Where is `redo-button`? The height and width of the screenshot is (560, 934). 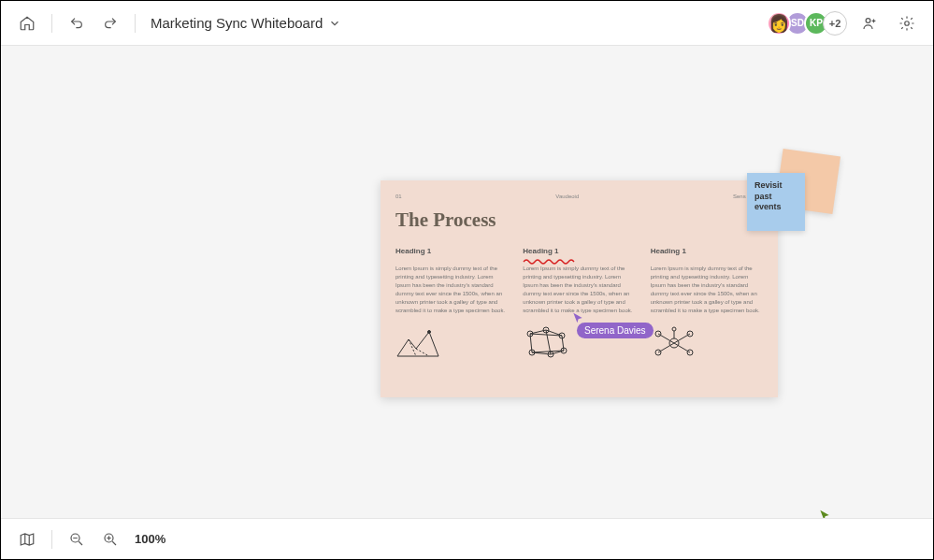 redo-button is located at coordinates (110, 23).